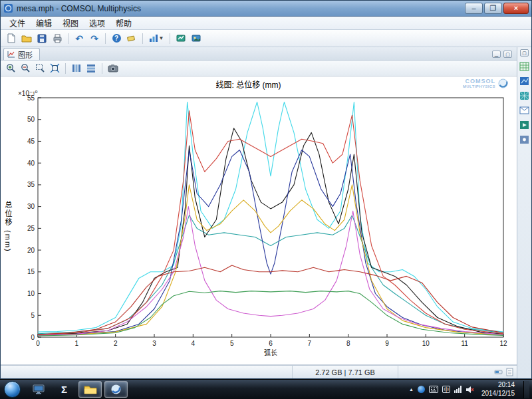  Describe the element at coordinates (525, 125) in the screenshot. I see `compute-icon` at that location.